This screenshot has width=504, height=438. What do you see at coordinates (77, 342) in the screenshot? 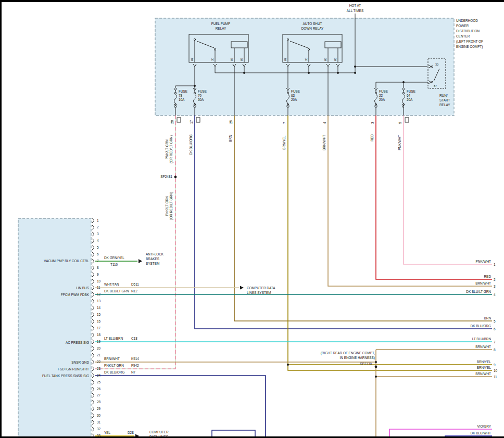
I see `signal-ac-press-sig: AC PRESS SIG` at bounding box center [77, 342].